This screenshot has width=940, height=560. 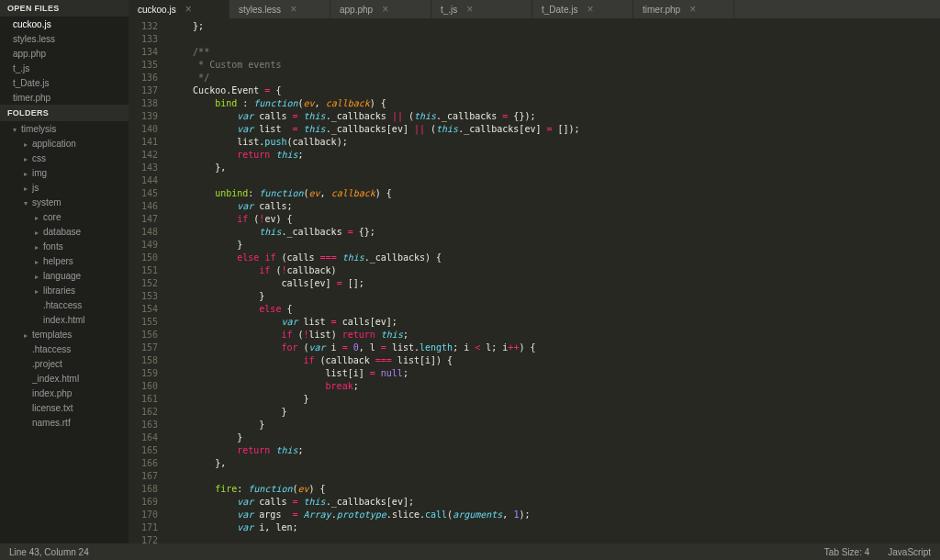 I want to click on file-item: index.php, so click(x=64, y=393).